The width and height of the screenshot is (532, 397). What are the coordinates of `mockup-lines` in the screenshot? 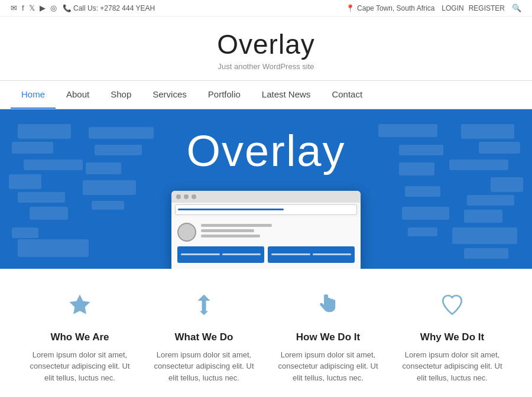 It's located at (236, 232).